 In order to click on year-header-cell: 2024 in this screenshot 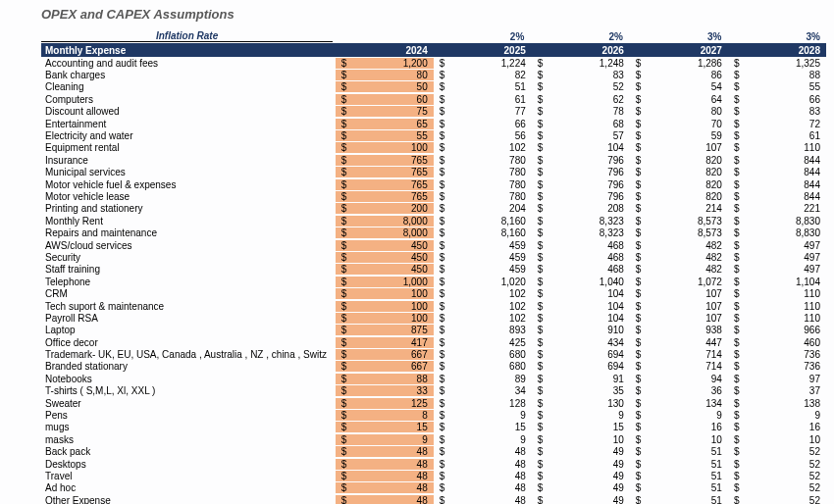, I will do `click(385, 51)`.